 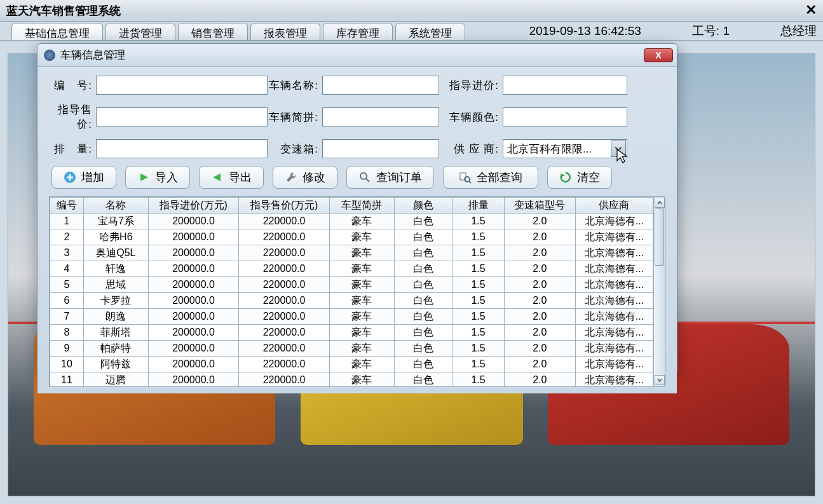 I want to click on vertical-scrollbar, so click(x=659, y=292).